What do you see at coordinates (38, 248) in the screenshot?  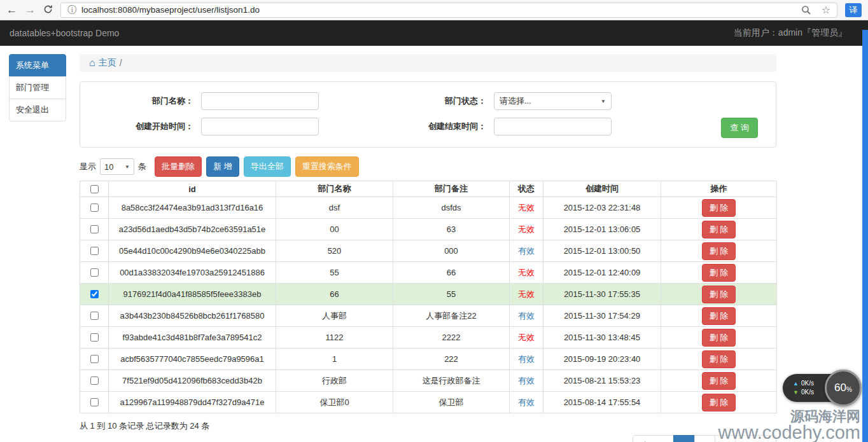 I see `sidebar: 系统菜单部门管理安全退出` at bounding box center [38, 248].